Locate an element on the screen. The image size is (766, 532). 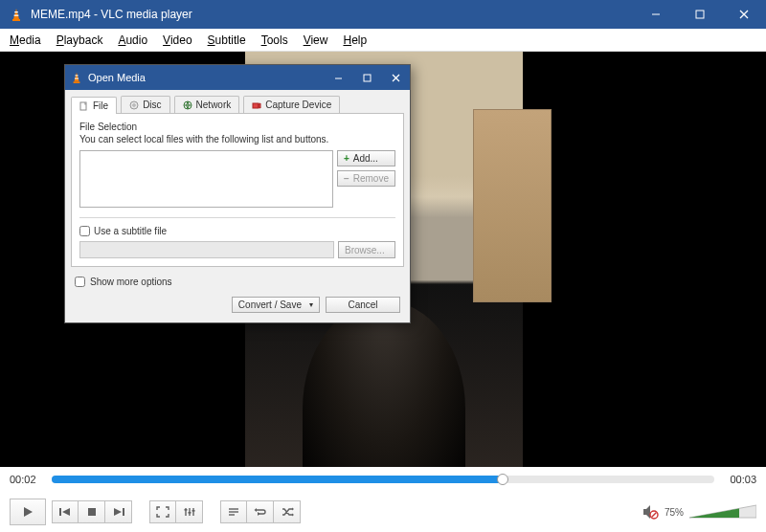
add-button: +Add... is located at coordinates (366, 159).